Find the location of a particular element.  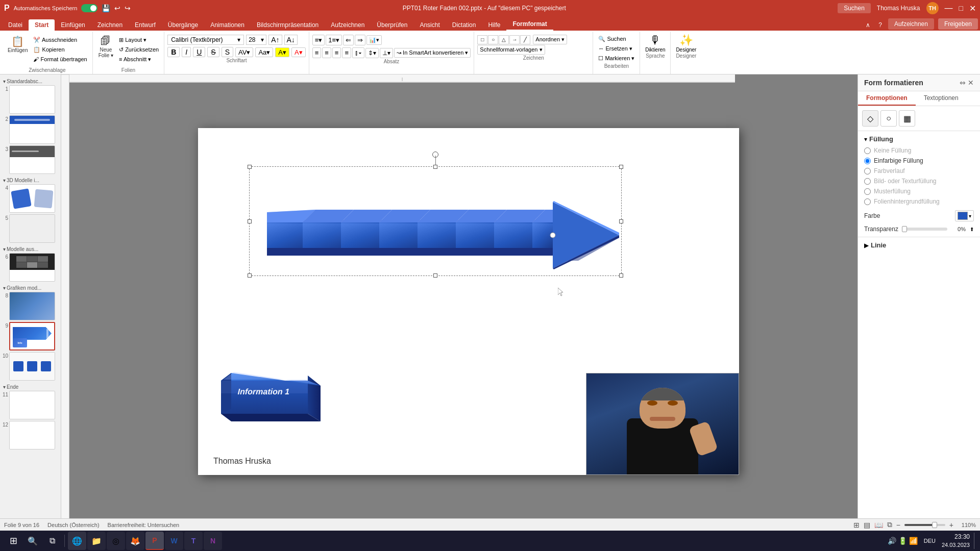

font-name-selector: Calibri (Textkörper)▾ is located at coordinates (206, 40).